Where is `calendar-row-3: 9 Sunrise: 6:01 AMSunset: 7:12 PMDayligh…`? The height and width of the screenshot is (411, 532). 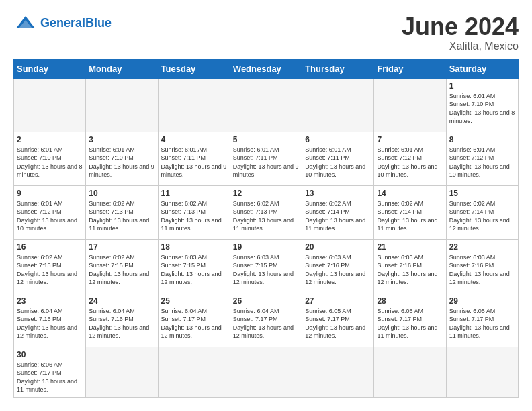 calendar-row-3: 9 Sunrise: 6:01 AMSunset: 7:12 PMDayligh… is located at coordinates (266, 212).